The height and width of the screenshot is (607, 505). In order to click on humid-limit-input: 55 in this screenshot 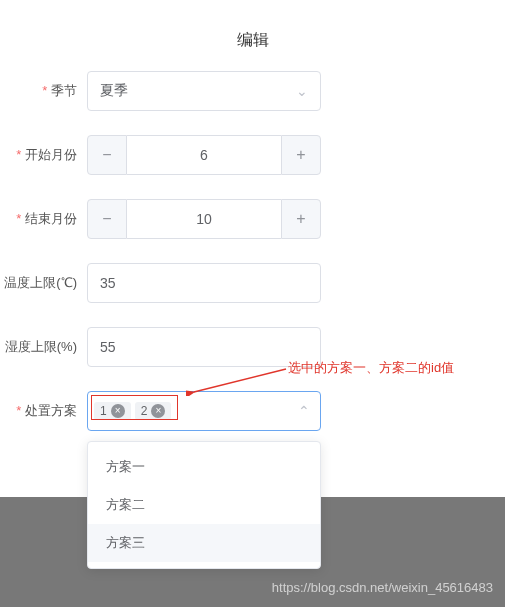, I will do `click(204, 347)`.